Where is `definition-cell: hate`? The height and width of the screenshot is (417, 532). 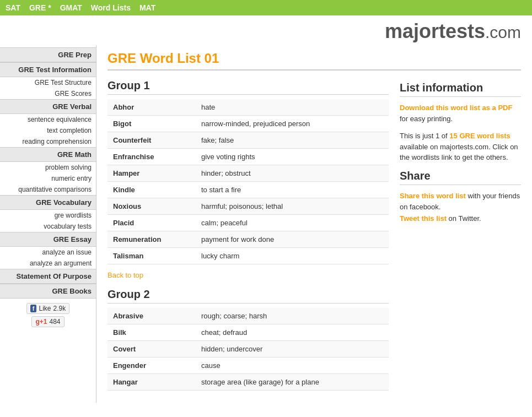 definition-cell: hate is located at coordinates (292, 107).